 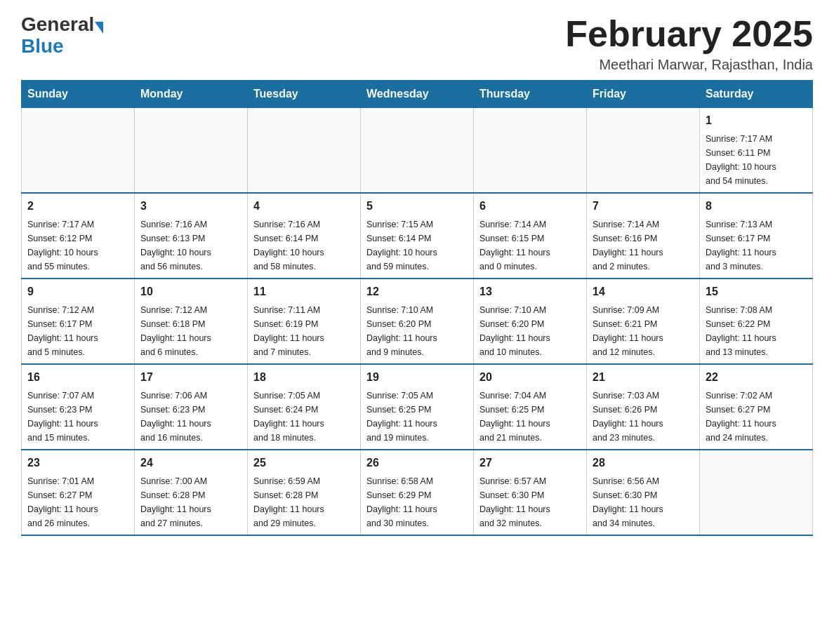 What do you see at coordinates (530, 463) in the screenshot?
I see `day-number: 27` at bounding box center [530, 463].